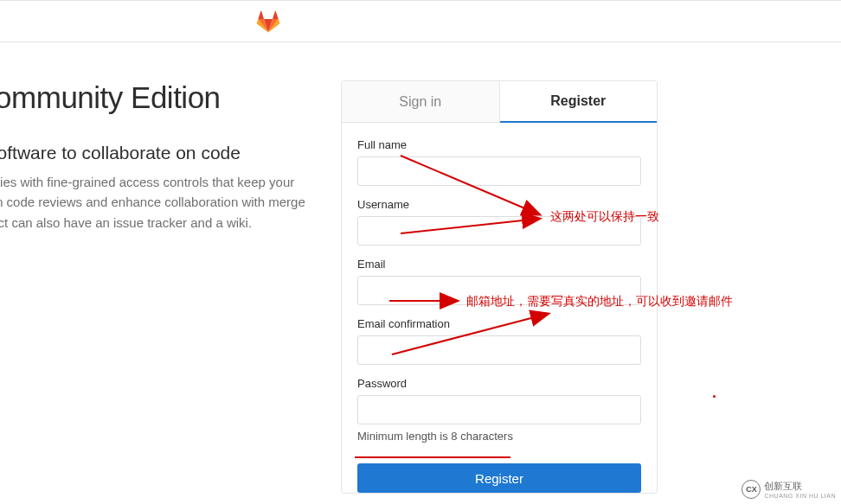 This screenshot has height=504, width=841. I want to click on username-input, so click(499, 231).